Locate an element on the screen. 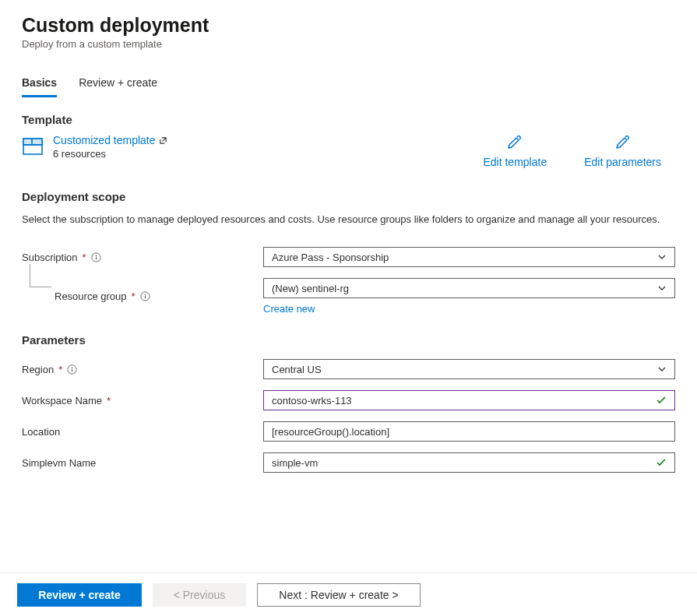 The image size is (697, 616). location-input: [resourceGroup().location] is located at coordinates (469, 431).